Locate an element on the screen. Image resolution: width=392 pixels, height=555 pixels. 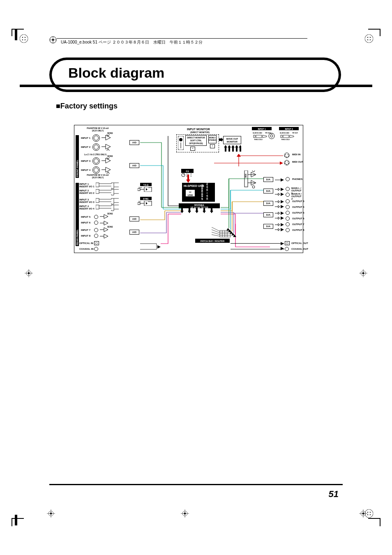
guide-bl-v is located at coordinates (12, 523).